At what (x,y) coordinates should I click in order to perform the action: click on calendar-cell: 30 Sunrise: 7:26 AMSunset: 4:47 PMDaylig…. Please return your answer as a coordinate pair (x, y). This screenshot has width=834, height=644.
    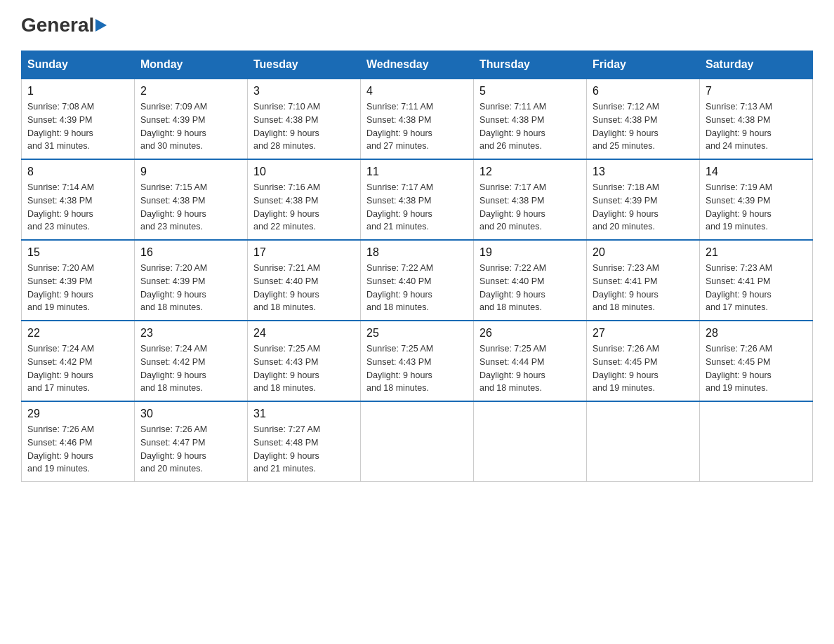
    Looking at the image, I should click on (191, 442).